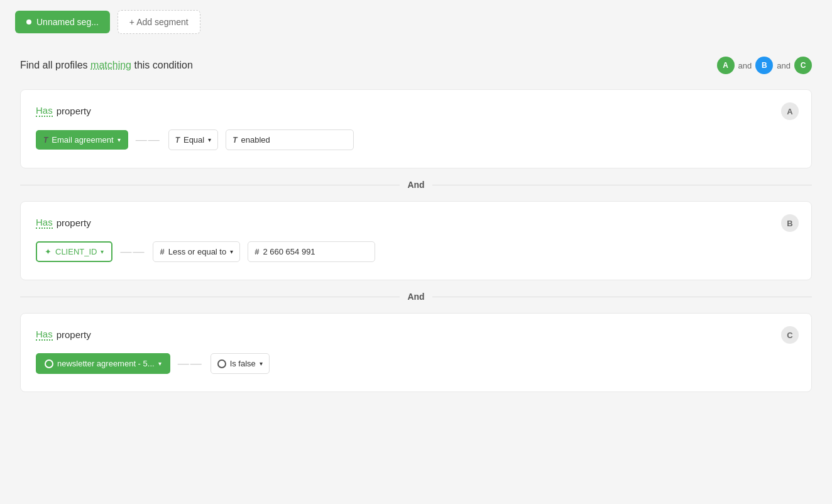  What do you see at coordinates (177, 140) in the screenshot?
I see `t-icon-op-a: T` at bounding box center [177, 140].